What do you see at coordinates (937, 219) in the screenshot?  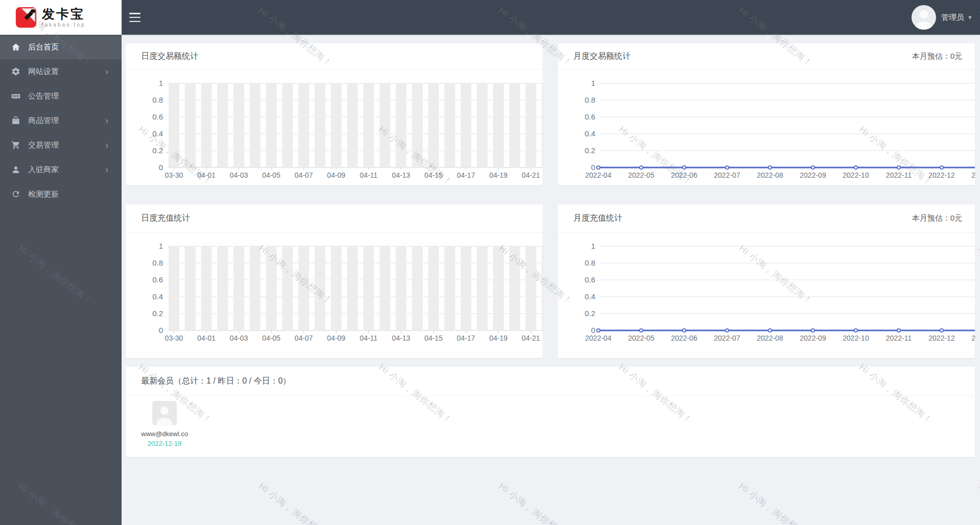 I see `monthly-recharge-estimate: 本月预估：0元` at bounding box center [937, 219].